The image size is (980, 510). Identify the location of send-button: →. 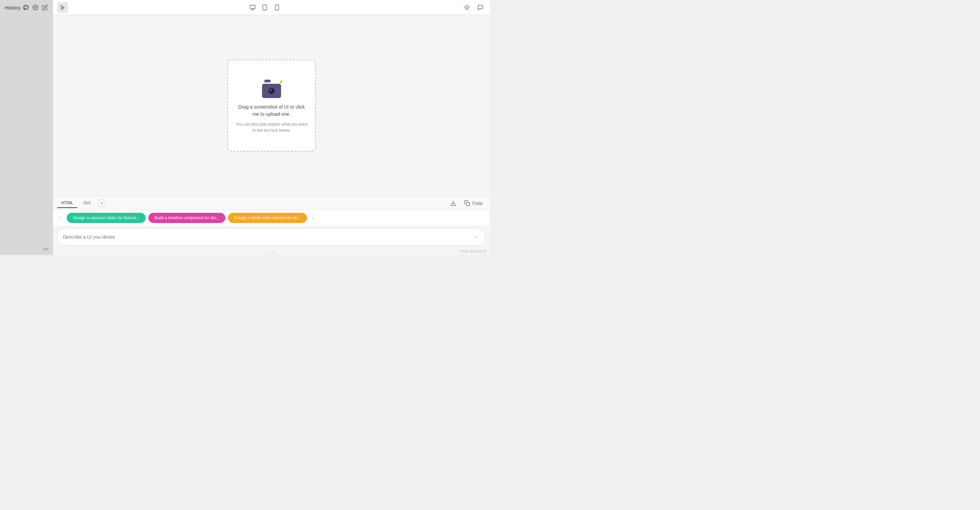
(476, 237).